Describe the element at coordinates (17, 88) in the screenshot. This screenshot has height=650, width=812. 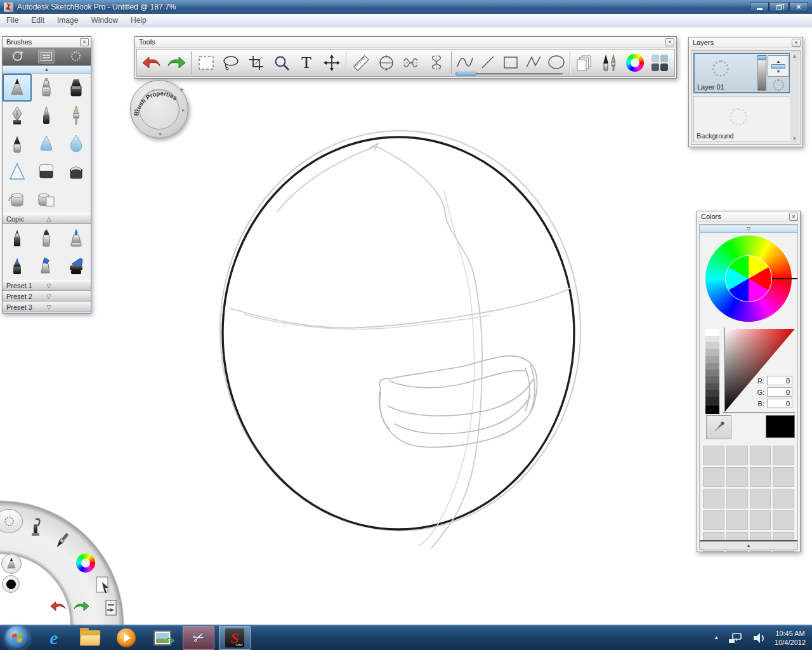
I see `brush-pencil` at that location.